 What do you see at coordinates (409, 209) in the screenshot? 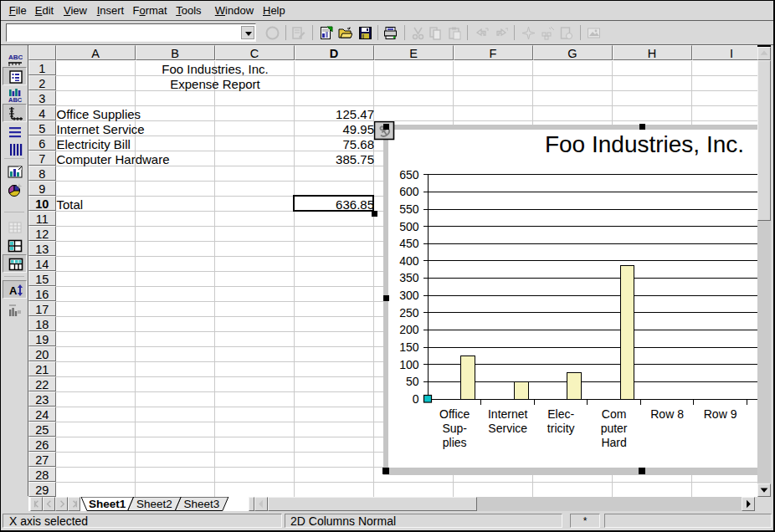
I see `svg-text: 550` at bounding box center [409, 209].